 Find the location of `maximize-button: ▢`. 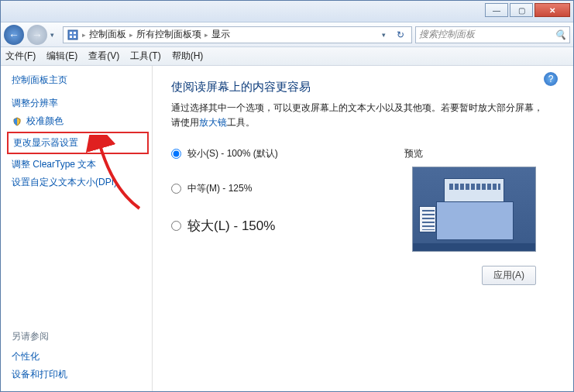

maximize-button: ▢ is located at coordinates (521, 10).